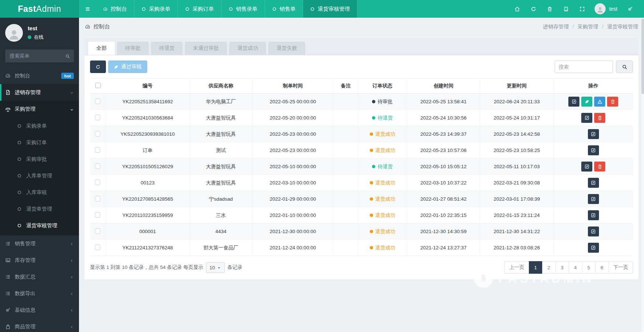 Image resolution: width=644 pixels, height=332 pixels. What do you see at coordinates (533, 9) in the screenshot?
I see `refresh-icon` at bounding box center [533, 9].